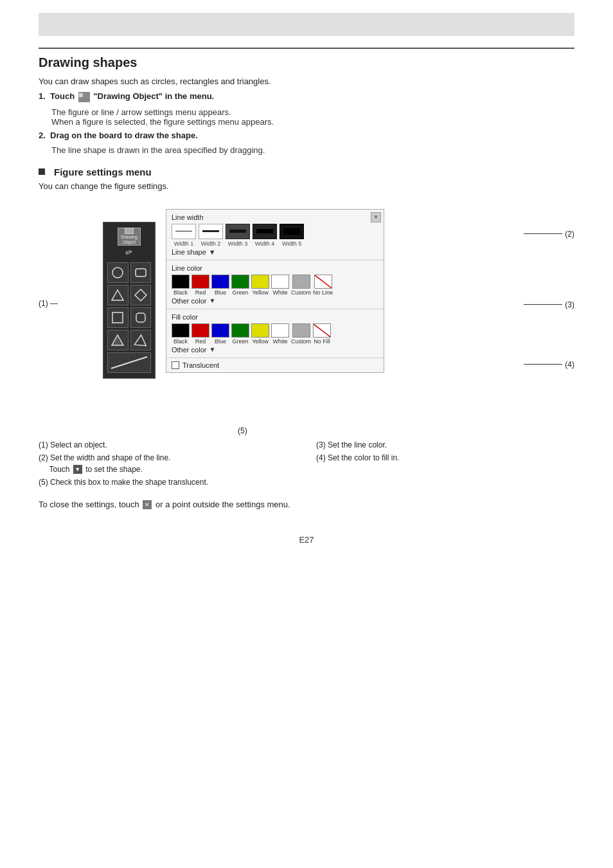 This screenshot has width=613, height=868. I want to click on other-color-line-arrow: ▼, so click(212, 301).